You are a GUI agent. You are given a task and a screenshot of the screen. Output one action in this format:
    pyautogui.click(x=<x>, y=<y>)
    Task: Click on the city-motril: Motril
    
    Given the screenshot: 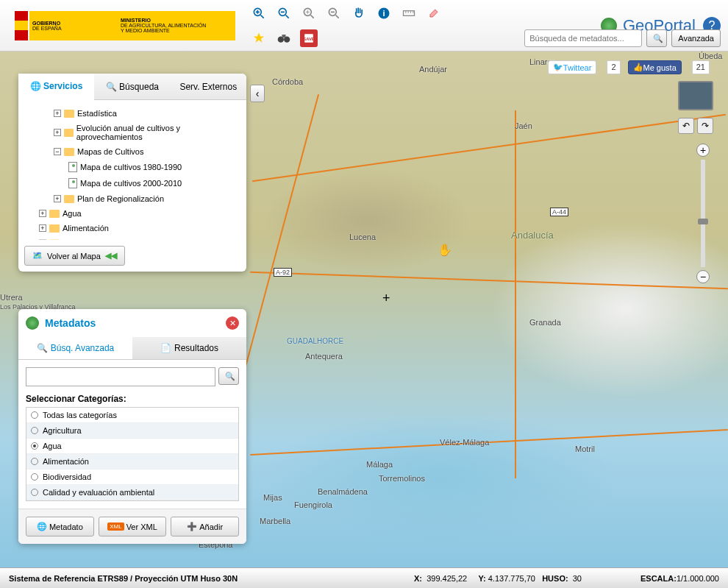 What is the action you would take?
    pyautogui.click(x=585, y=449)
    